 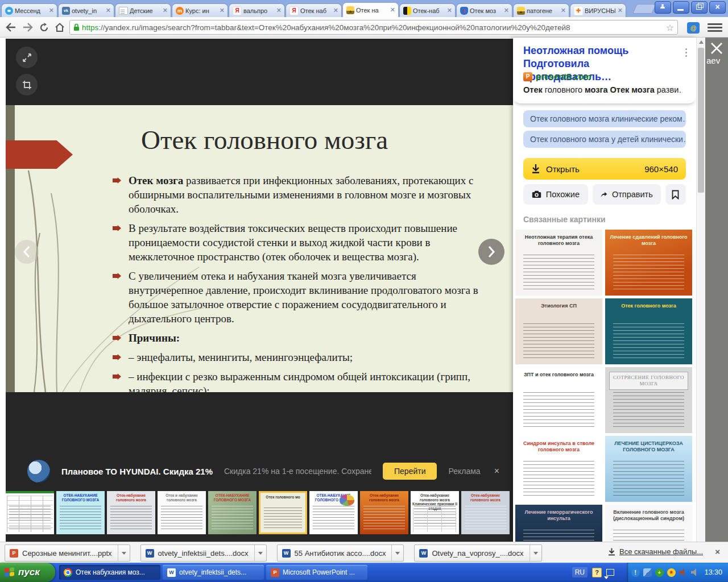 I want to click on sidebar-scrollbar, so click(x=701, y=290).